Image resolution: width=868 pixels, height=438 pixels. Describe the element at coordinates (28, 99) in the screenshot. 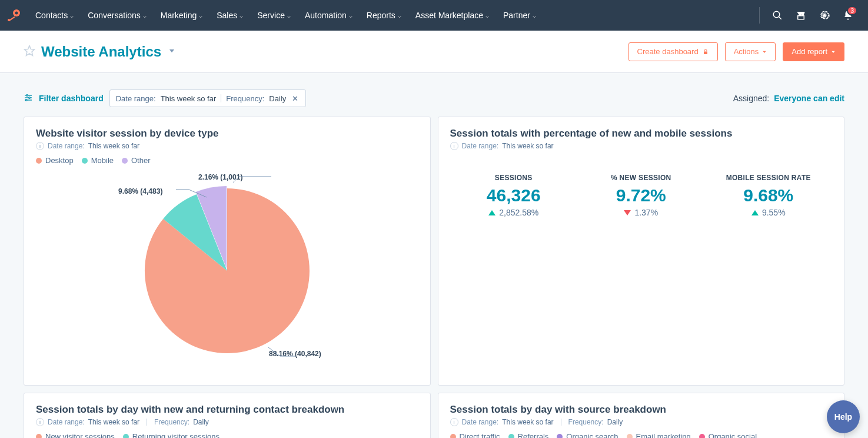

I see `sliders-icon` at that location.